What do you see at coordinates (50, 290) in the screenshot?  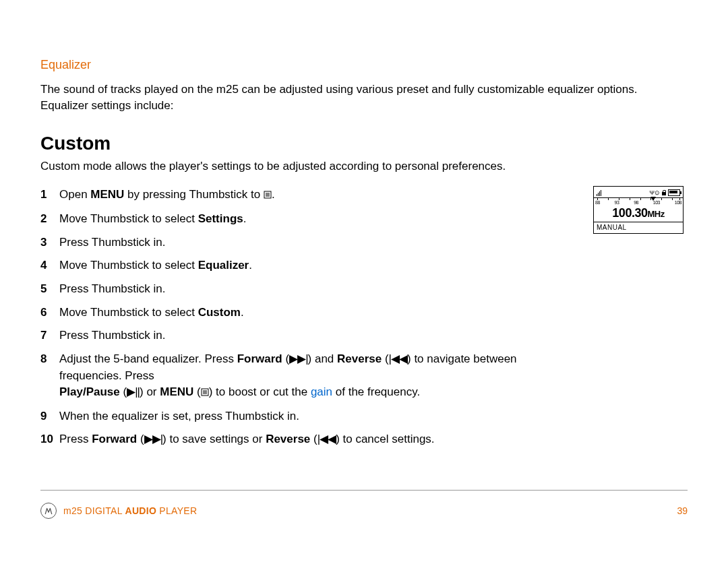 I see `step-number: 5` at bounding box center [50, 290].